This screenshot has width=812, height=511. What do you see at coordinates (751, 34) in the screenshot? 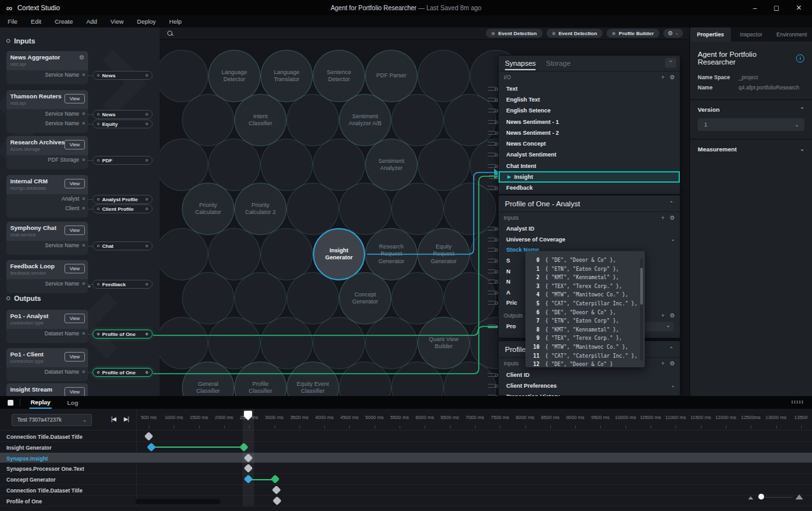
I see `tab-inspector: Inspector` at bounding box center [751, 34].